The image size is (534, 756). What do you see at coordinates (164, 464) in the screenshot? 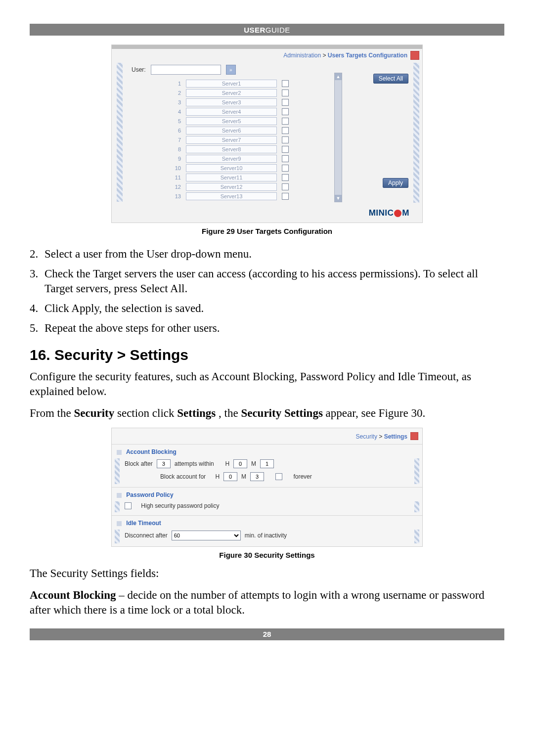
I see `block-after-input` at bounding box center [164, 464].